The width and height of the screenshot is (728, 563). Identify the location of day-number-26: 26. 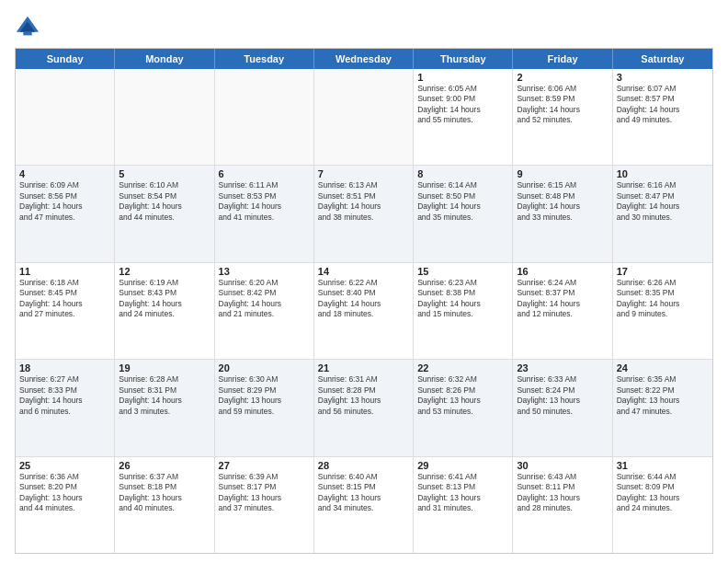
(164, 465).